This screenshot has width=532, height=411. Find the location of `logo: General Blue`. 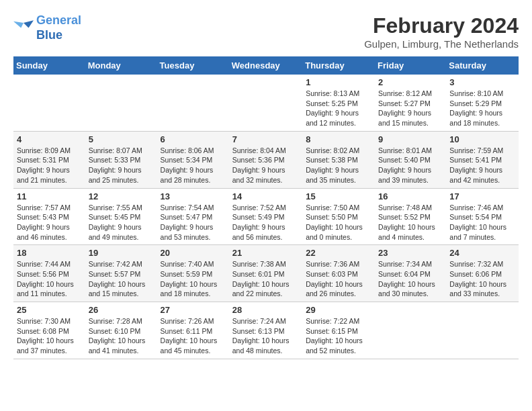

logo: General Blue is located at coordinates (47, 28).